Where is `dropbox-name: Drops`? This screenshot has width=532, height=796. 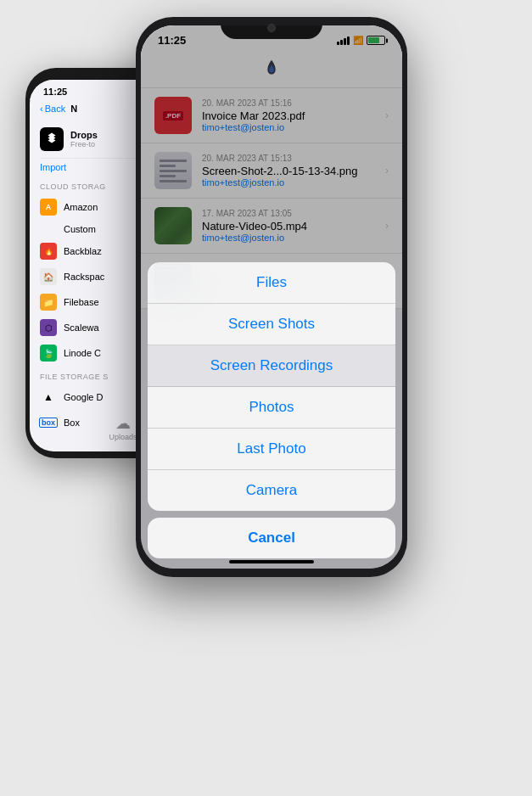 dropbox-name: Drops is located at coordinates (84, 135).